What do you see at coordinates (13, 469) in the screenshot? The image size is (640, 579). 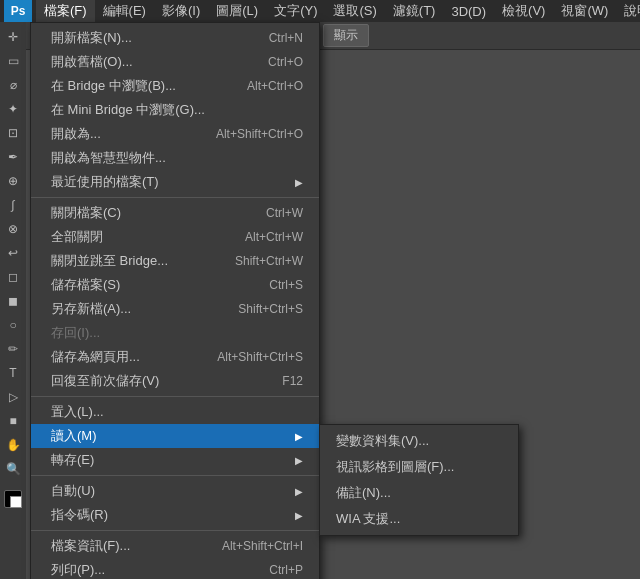 I see `zoom-tool: 🔍` at bounding box center [13, 469].